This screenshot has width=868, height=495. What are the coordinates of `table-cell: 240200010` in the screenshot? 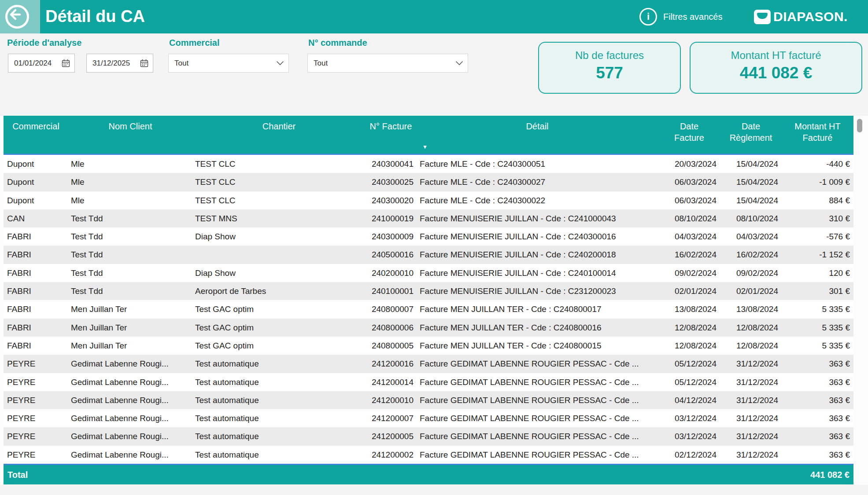 It's located at (391, 273).